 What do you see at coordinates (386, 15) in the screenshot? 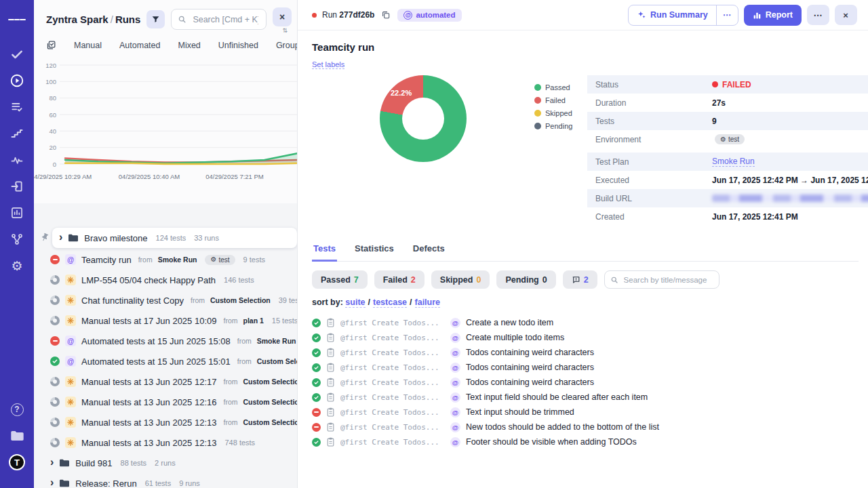
I see `copy-run-id-button` at bounding box center [386, 15].